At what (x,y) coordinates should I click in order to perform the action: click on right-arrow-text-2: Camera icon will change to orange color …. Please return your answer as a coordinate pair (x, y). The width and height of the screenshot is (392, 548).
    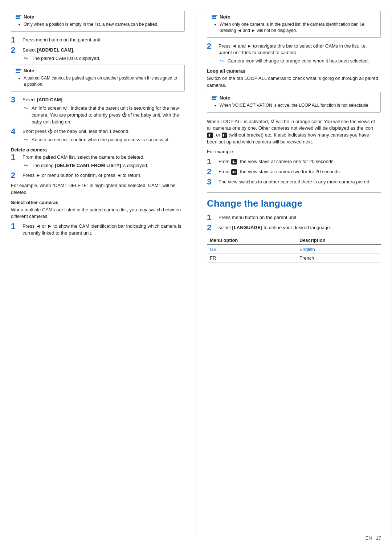
    Looking at the image, I should click on (298, 61).